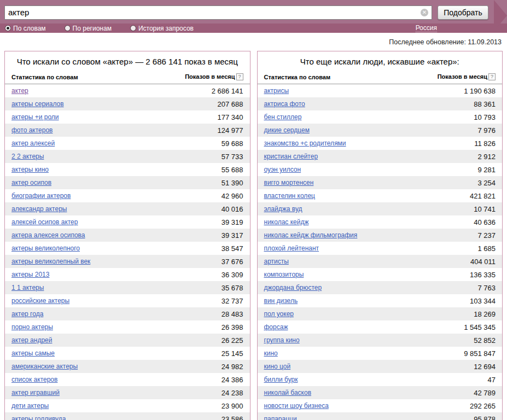  What do you see at coordinates (196, 301) in the screenshot?
I see `impressions-value: 32 737` at bounding box center [196, 301].